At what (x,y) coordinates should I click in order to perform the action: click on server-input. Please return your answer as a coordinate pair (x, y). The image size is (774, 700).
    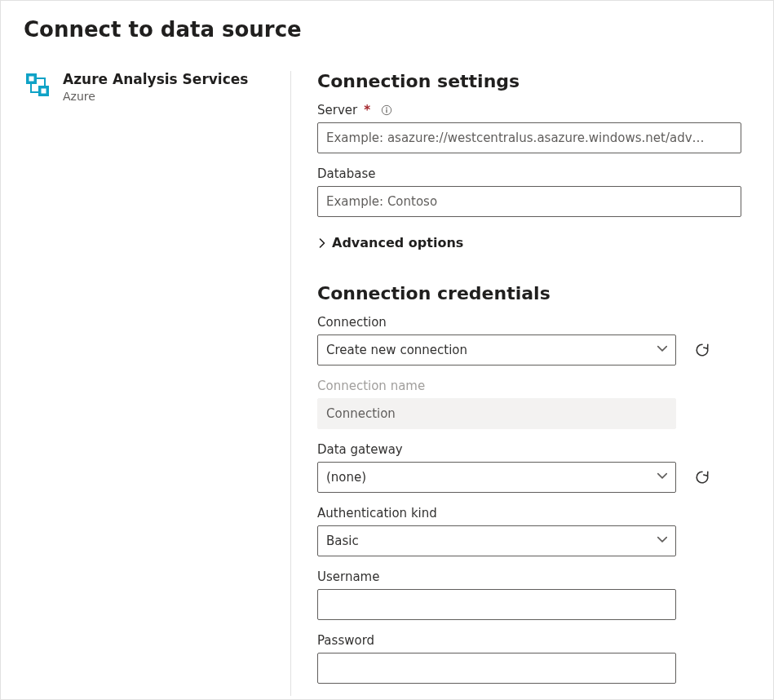
    Looking at the image, I should click on (529, 138).